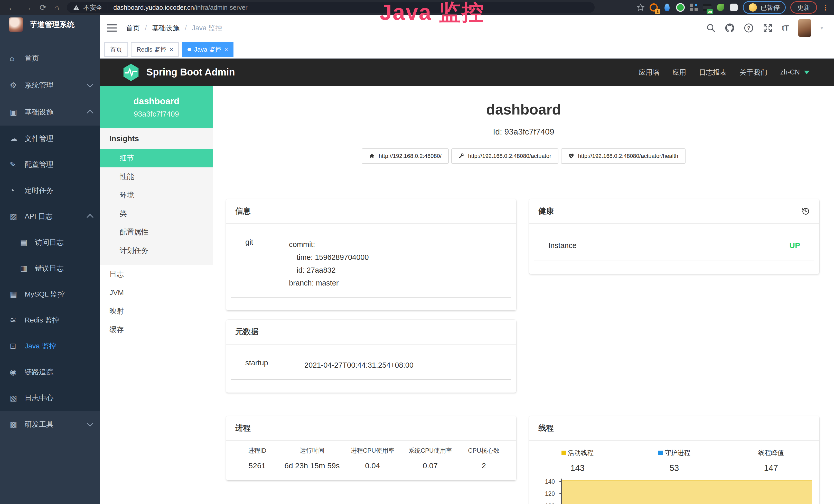 Image resolution: width=834 pixels, height=504 pixels. What do you see at coordinates (156, 311) in the screenshot?
I see `sba-item-mappings: 映射` at bounding box center [156, 311].